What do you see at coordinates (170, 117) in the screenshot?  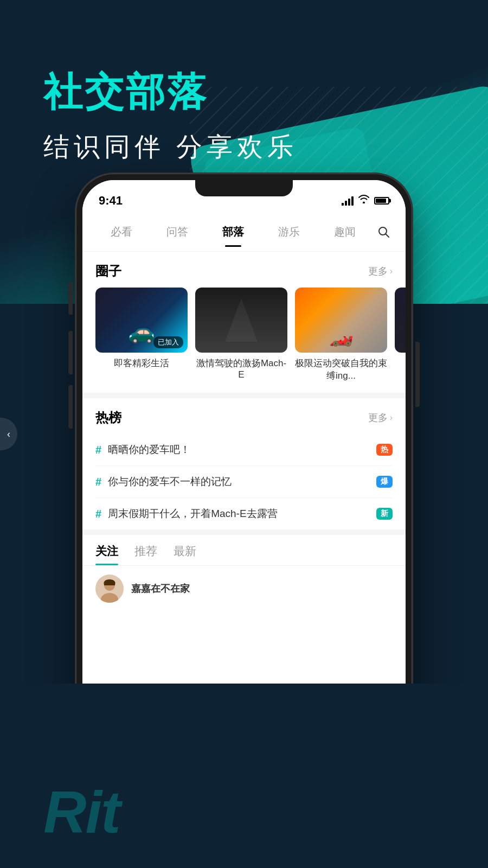 I see `hero-section: 社交部落 结识同伴 分享欢乐` at bounding box center [170, 117].